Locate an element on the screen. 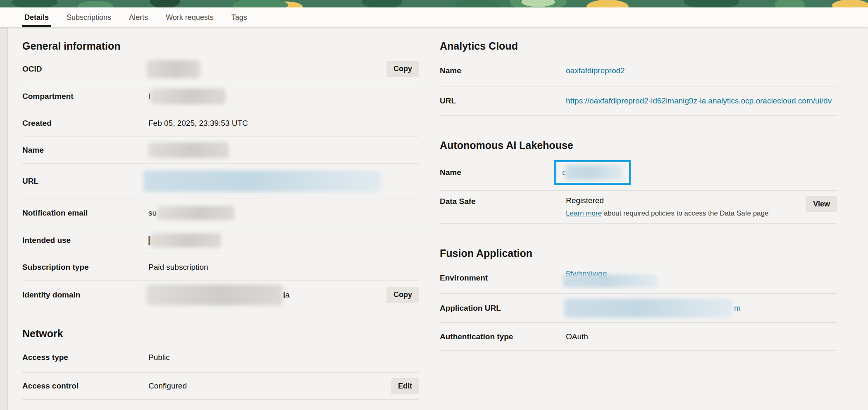 This screenshot has width=868, height=410. annotation-highlight-box: c is located at coordinates (593, 173).